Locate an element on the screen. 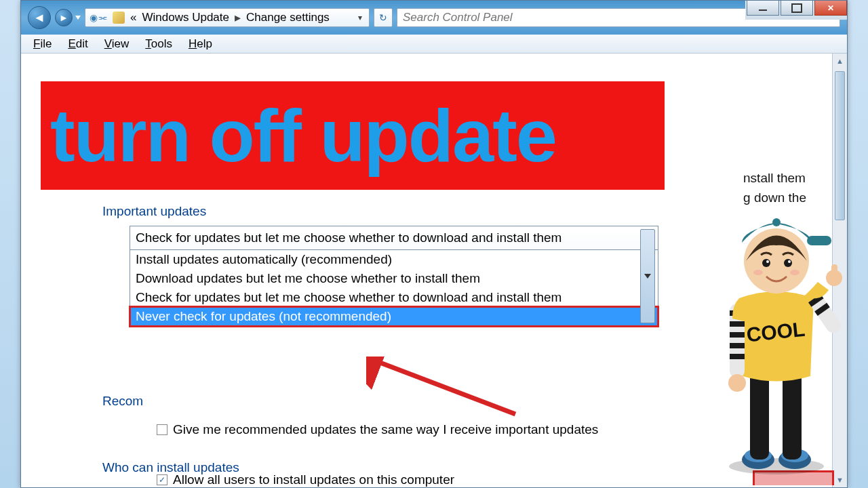 The width and height of the screenshot is (868, 488). checkbox-icon: ✓ is located at coordinates (162, 480).